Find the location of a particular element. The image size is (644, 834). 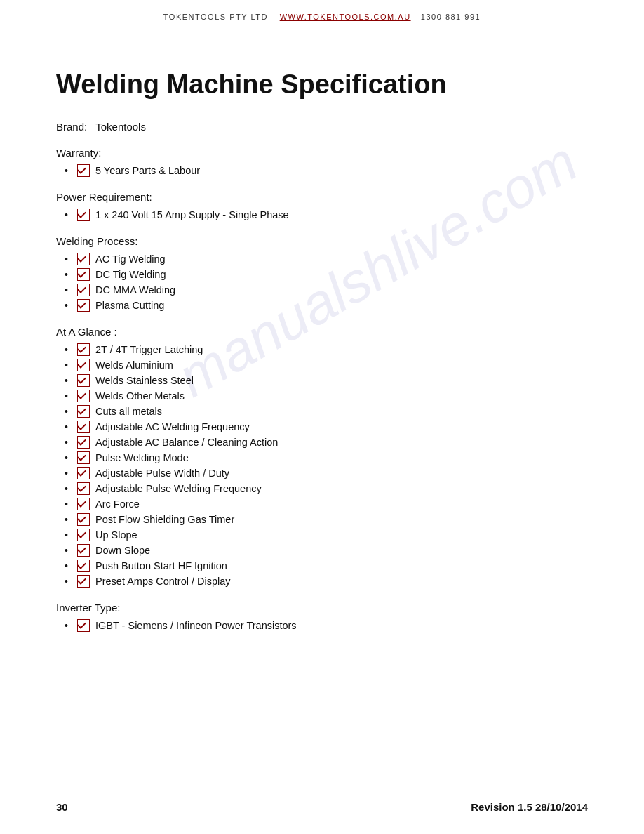

list-item: Pulse Welding Mode is located at coordinates (333, 458).